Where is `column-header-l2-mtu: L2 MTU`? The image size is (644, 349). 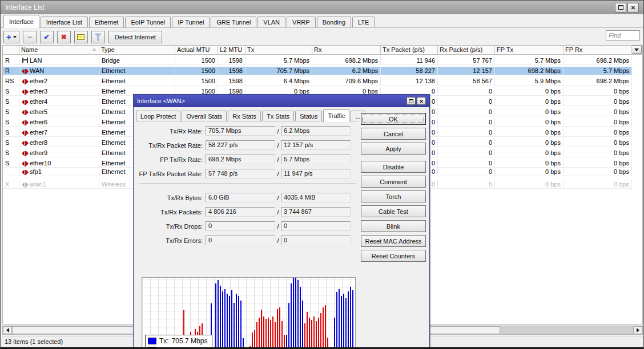 column-header-l2-mtu: L2 MTU is located at coordinates (232, 50).